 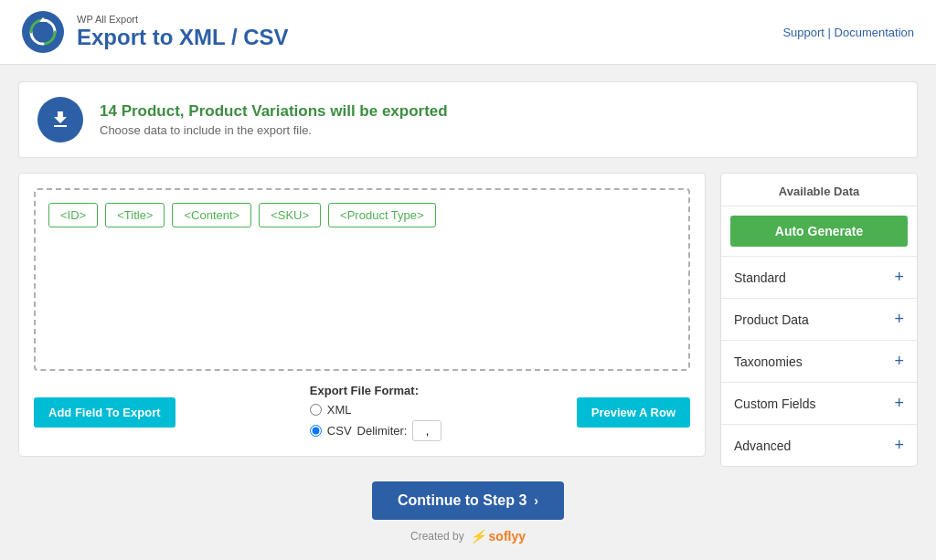 I want to click on preview-button: Preview A Row, so click(x=633, y=413).